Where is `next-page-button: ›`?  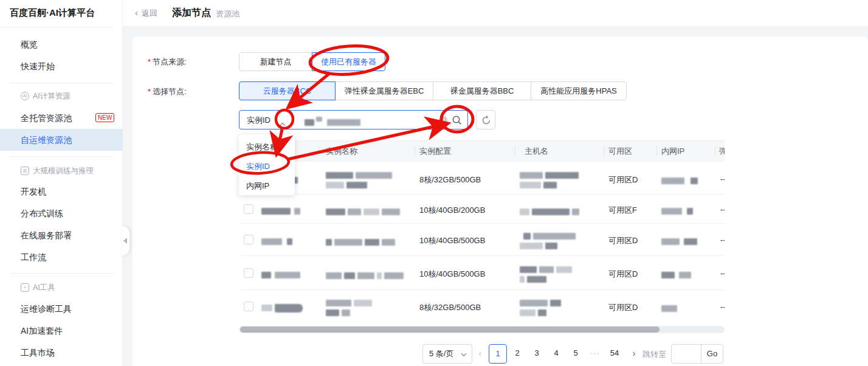
next-page-button: › is located at coordinates (634, 354).